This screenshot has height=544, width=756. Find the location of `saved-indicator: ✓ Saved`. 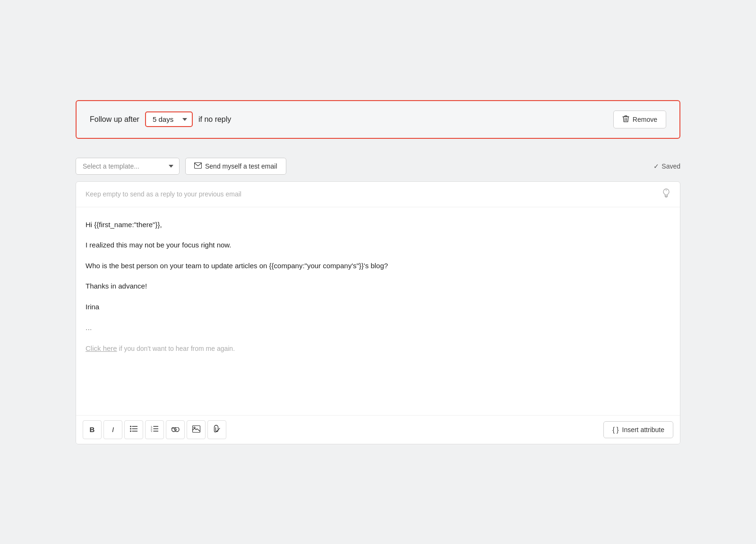

saved-indicator: ✓ Saved is located at coordinates (667, 166).